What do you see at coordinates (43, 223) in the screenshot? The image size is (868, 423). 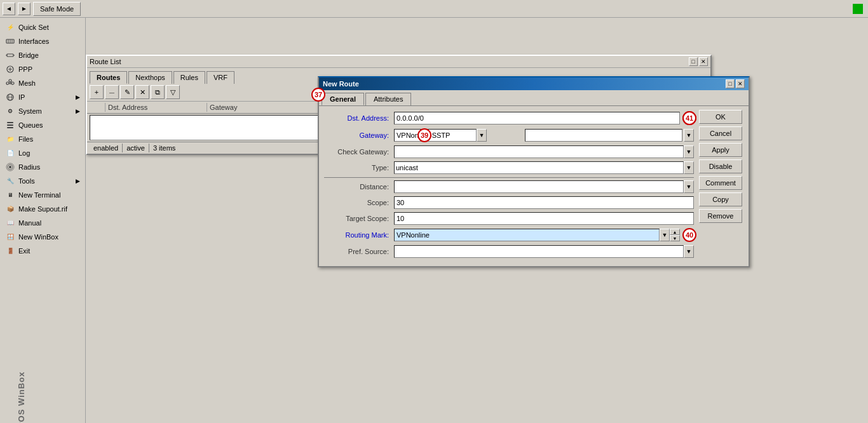 I see `sidebar-item-manual: 📖 Manual` at bounding box center [43, 223].